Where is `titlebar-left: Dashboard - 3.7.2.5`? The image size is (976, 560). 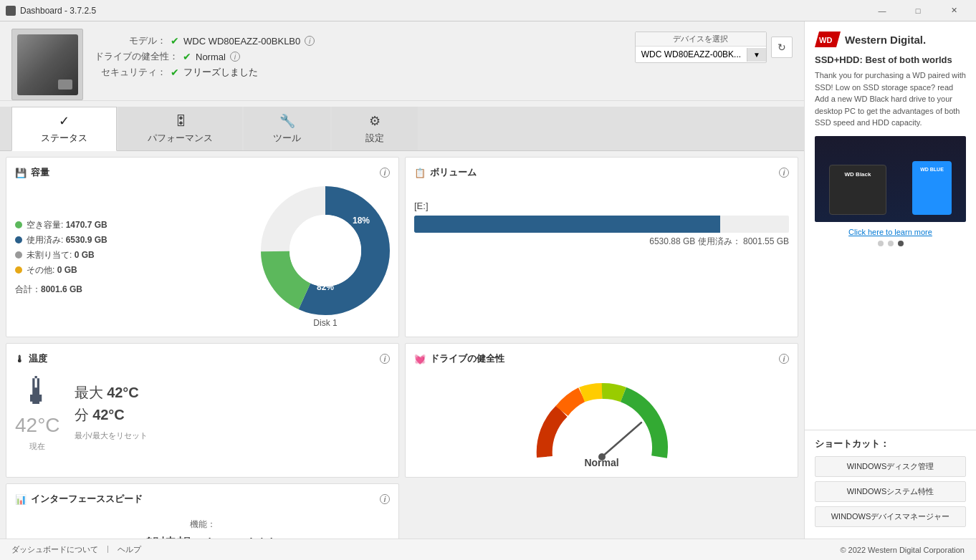 titlebar-left: Dashboard - 3.7.2.5 is located at coordinates (51, 11).